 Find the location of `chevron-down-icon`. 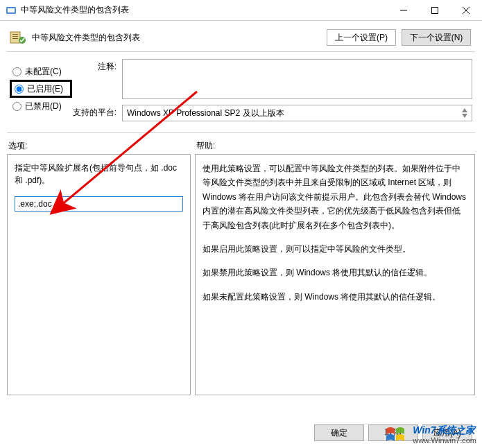

chevron-down-icon is located at coordinates (465, 116).